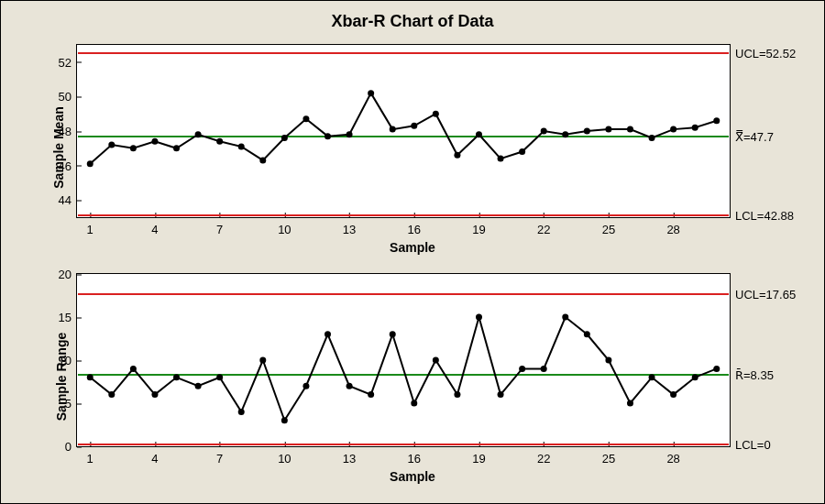 This screenshot has height=504, width=825. Describe the element at coordinates (754, 136) in the screenshot. I see `reference-label: X̿=47.7` at that location.